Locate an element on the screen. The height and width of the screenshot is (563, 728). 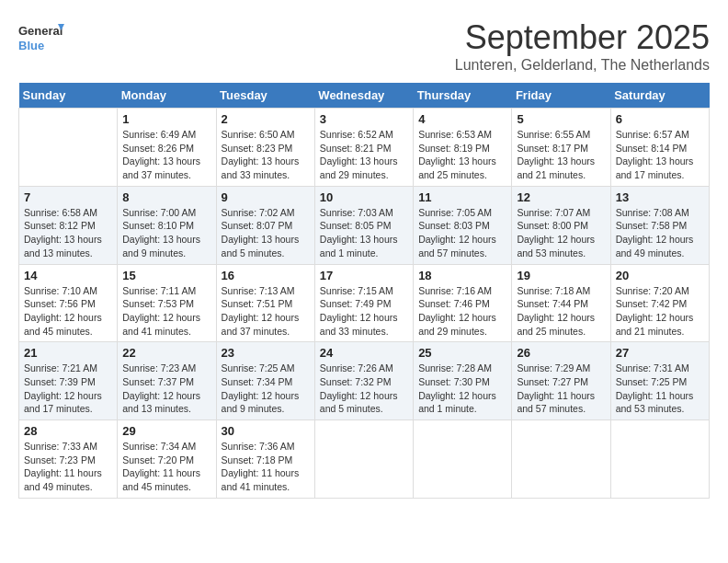
header-row: SundayMondayTuesdayWednesdayThursdayFrid… is located at coordinates (364, 96).